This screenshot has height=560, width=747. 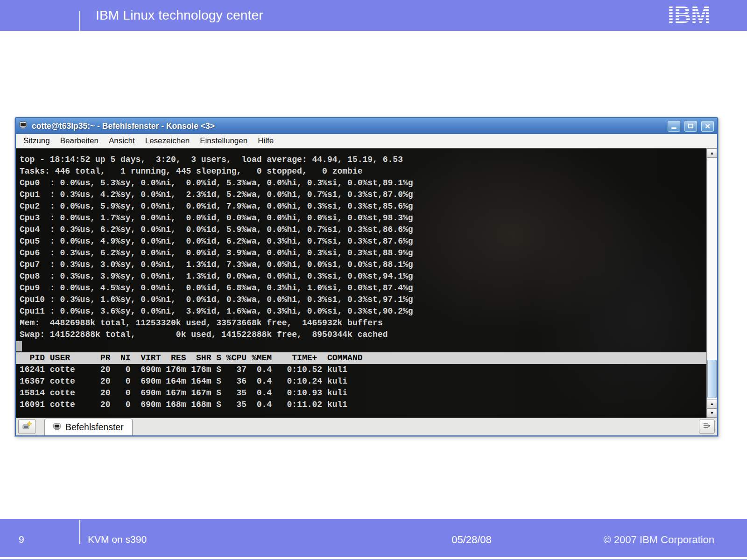 I want to click on window-terminal-icon, so click(x=23, y=126).